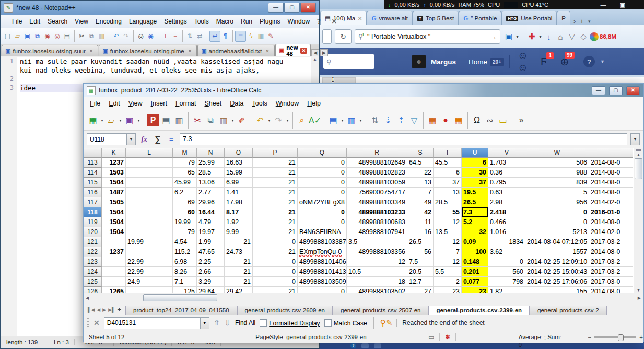  Describe the element at coordinates (315, 338) in the screenshot. I see `page-style: PageStyle_general-products-csv-2399-en` at that location.